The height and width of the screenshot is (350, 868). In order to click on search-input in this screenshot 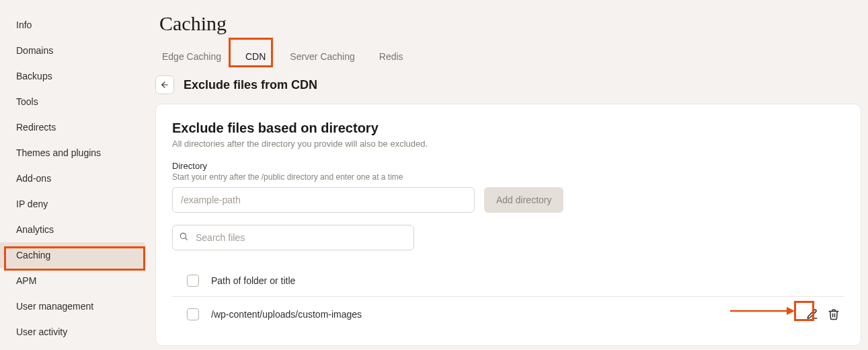, I will do `click(293, 238)`.